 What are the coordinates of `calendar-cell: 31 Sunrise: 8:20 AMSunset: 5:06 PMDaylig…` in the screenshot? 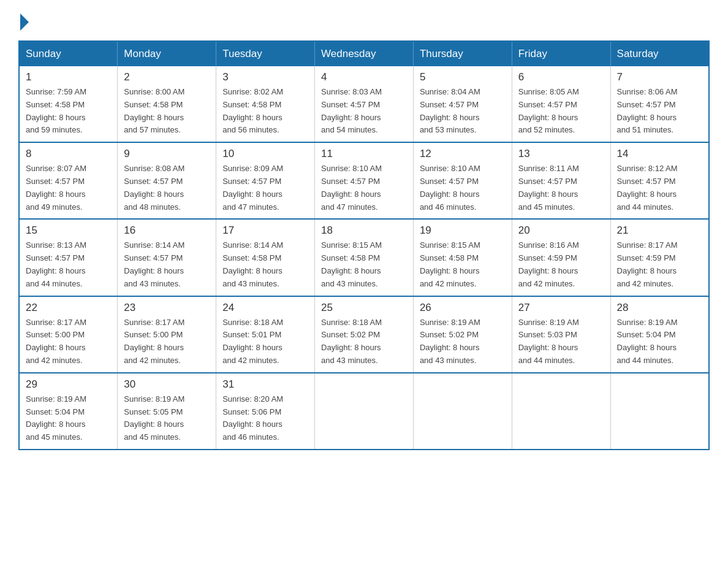 It's located at (266, 411).